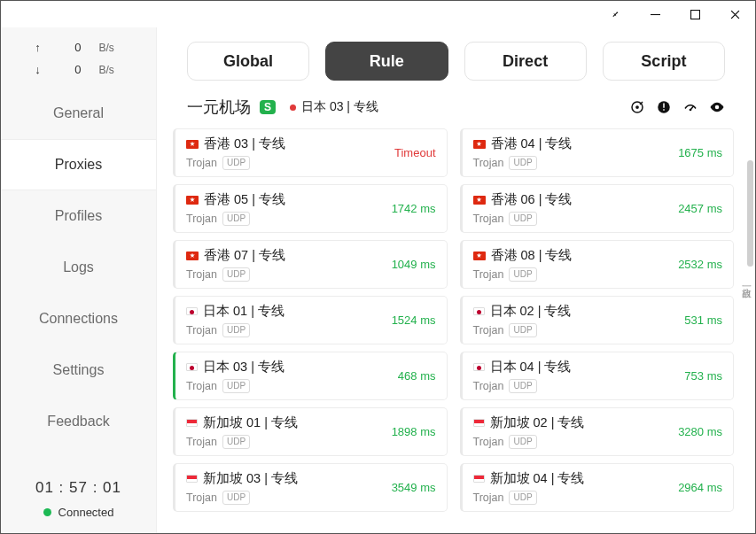 The width and height of the screenshot is (756, 534). What do you see at coordinates (78, 165) in the screenshot?
I see `nav-proxies: Proxies` at bounding box center [78, 165].